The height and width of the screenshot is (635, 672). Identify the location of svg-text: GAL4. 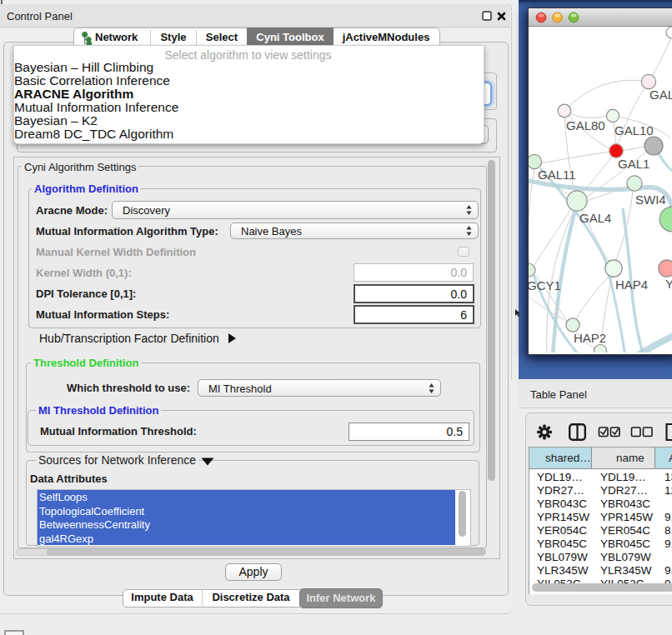
(595, 218).